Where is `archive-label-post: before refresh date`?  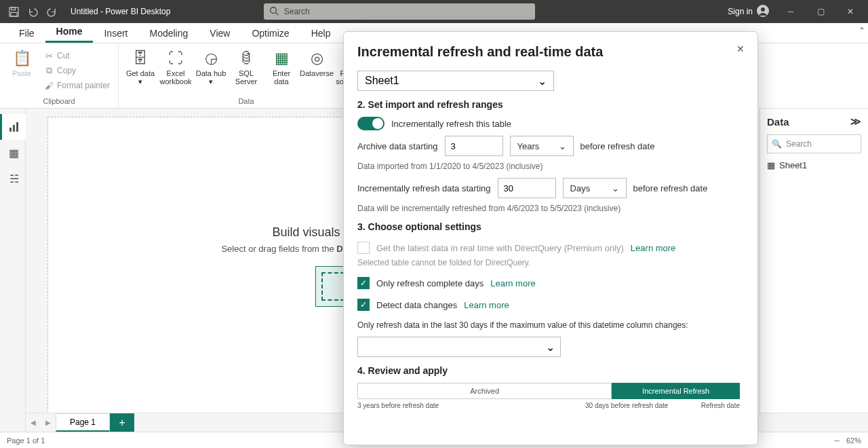
archive-label-post: before refresh date is located at coordinates (618, 147).